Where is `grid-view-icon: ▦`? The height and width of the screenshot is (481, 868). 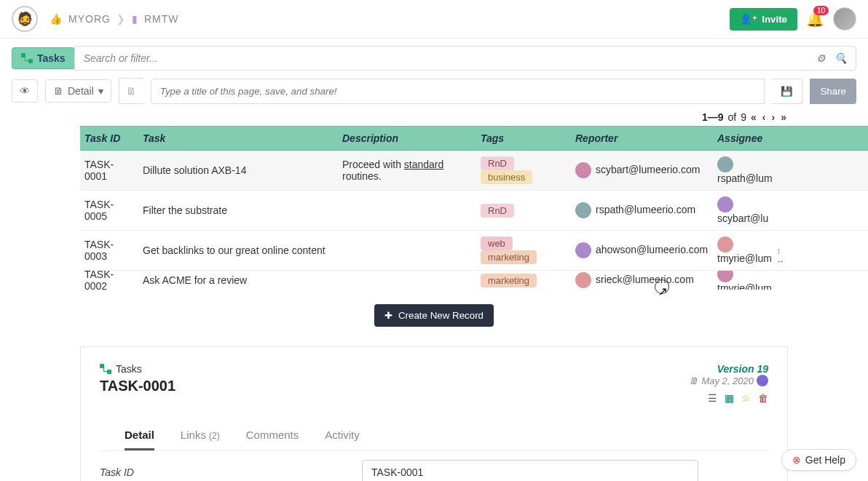 grid-view-icon: ▦ is located at coordinates (730, 398).